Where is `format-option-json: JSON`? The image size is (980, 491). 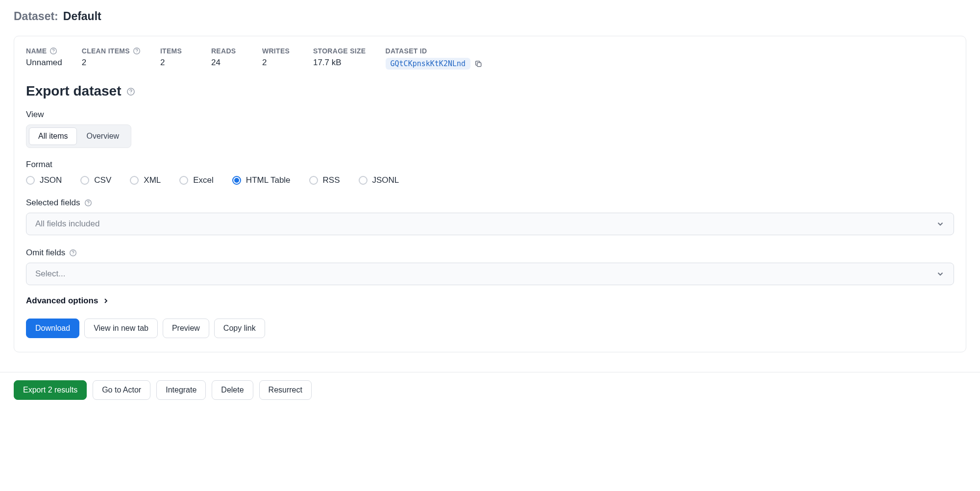 format-option-json: JSON is located at coordinates (44, 180).